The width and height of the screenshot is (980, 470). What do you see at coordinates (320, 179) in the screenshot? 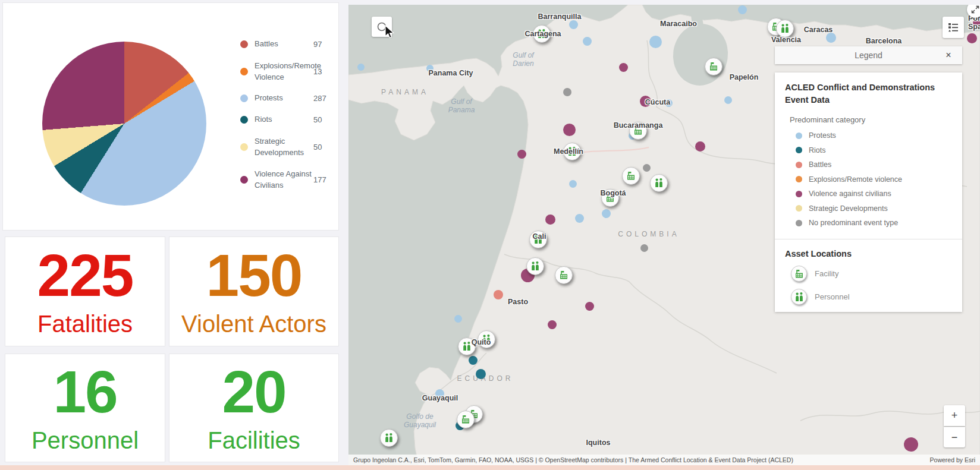
I see `legend-value: 177` at bounding box center [320, 179].